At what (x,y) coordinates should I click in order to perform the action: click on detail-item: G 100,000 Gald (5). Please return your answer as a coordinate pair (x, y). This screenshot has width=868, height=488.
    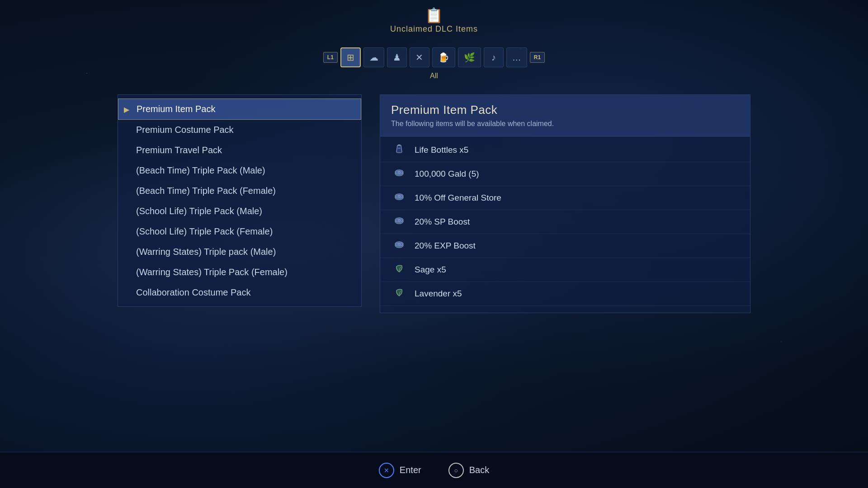
    Looking at the image, I should click on (565, 174).